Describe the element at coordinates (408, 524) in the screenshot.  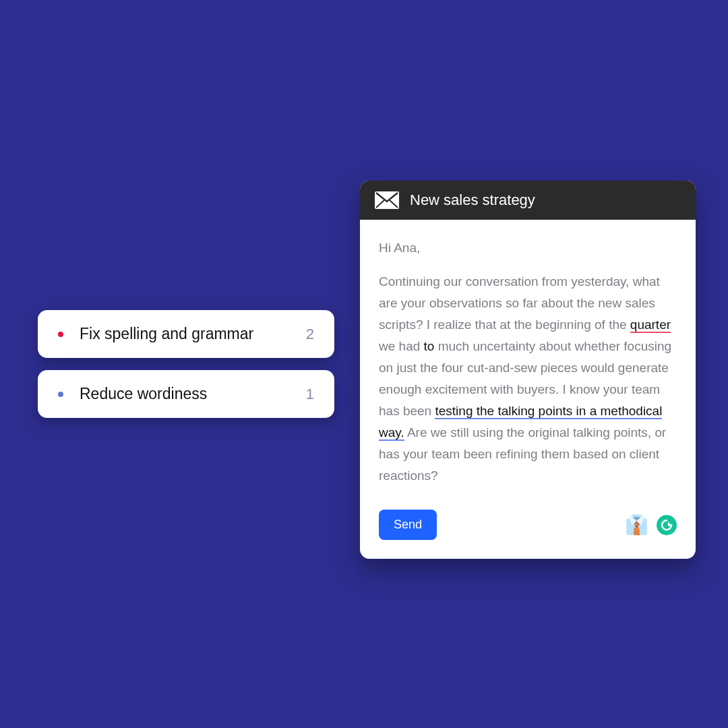
I see `send-button: Send` at that location.